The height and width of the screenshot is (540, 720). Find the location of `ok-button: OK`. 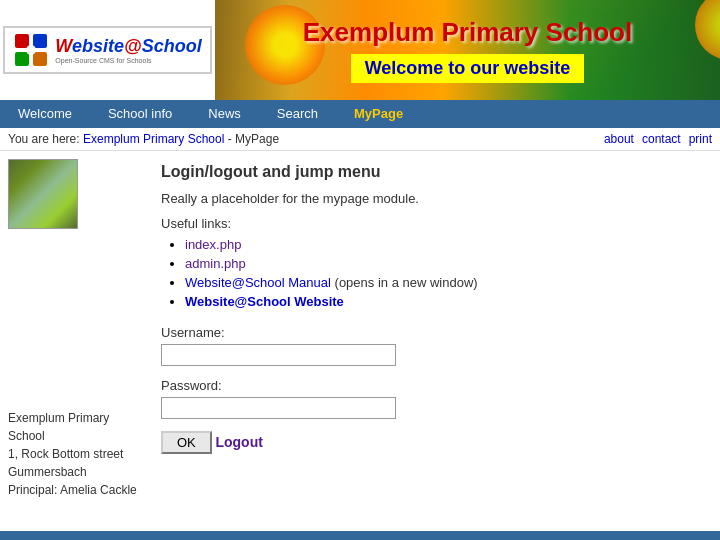

ok-button: OK is located at coordinates (186, 442).